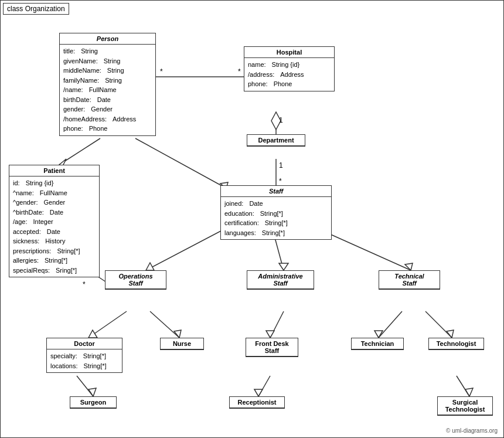 The image size is (504, 438). What do you see at coordinates (276, 141) in the screenshot?
I see `department-header: Department` at bounding box center [276, 141].